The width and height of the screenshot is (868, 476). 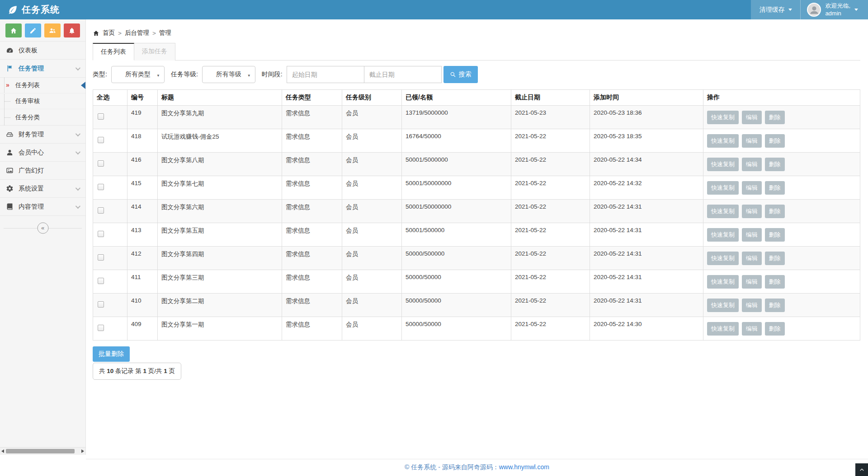 What do you see at coordinates (326, 75) in the screenshot?
I see `start-date-input` at bounding box center [326, 75].